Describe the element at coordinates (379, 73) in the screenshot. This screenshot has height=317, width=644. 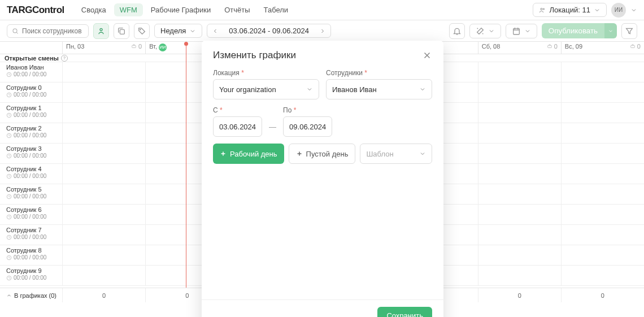
I see `employees-label: Сотрудники *` at that location.